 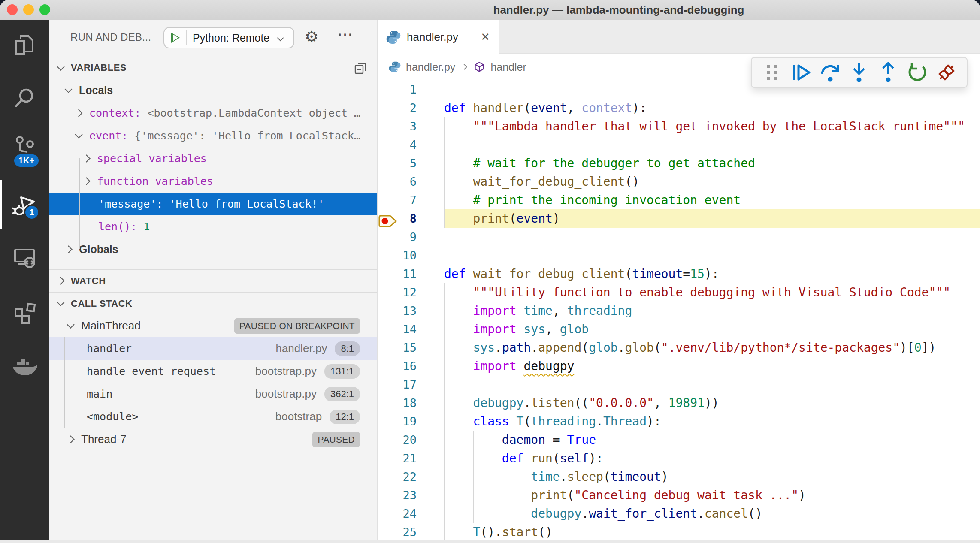 I want to click on breadcrumb-symbol: handler, so click(x=508, y=67).